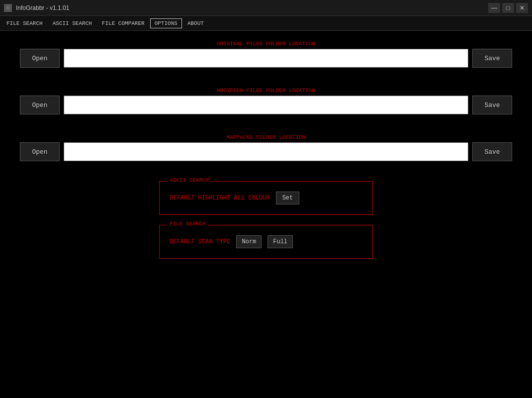  I want to click on full-button: Full, so click(280, 242).